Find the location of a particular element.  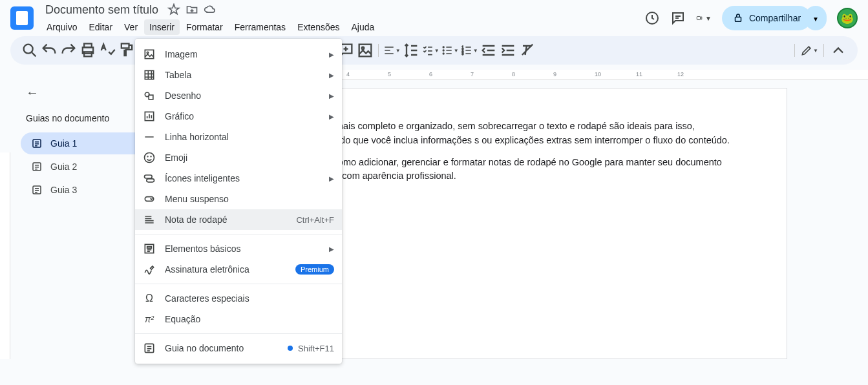

menu-ajuda: Ajuda is located at coordinates (363, 27).